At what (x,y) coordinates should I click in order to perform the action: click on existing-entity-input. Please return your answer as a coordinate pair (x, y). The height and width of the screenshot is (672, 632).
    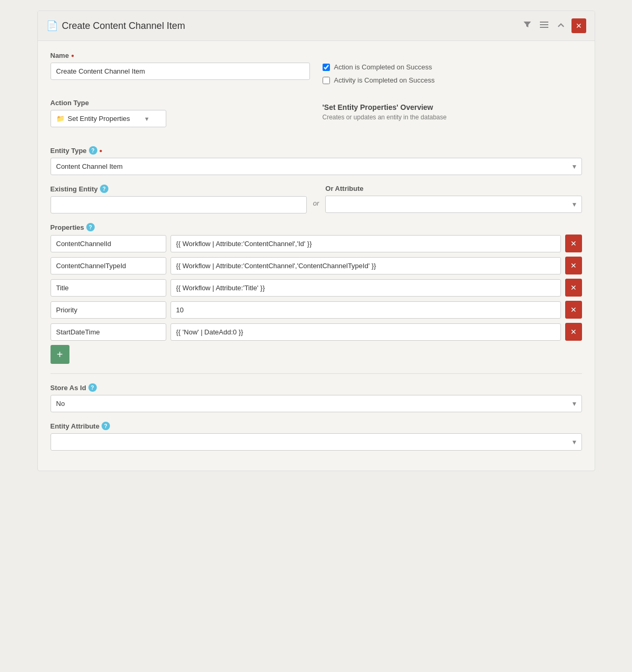
    Looking at the image, I should click on (179, 205).